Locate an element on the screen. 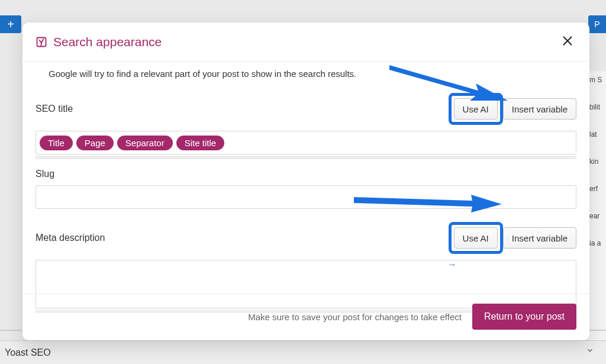 This screenshot has height=364, width=606. meta-use-ai-button: Use AI is located at coordinates (476, 238).